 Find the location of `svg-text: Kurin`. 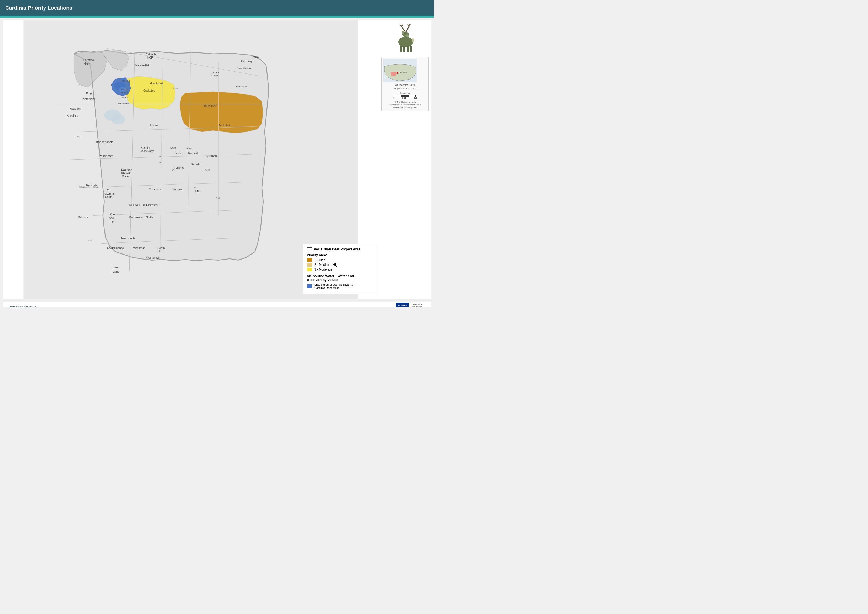

svg-text: Kurin is located at coordinates (216, 73).